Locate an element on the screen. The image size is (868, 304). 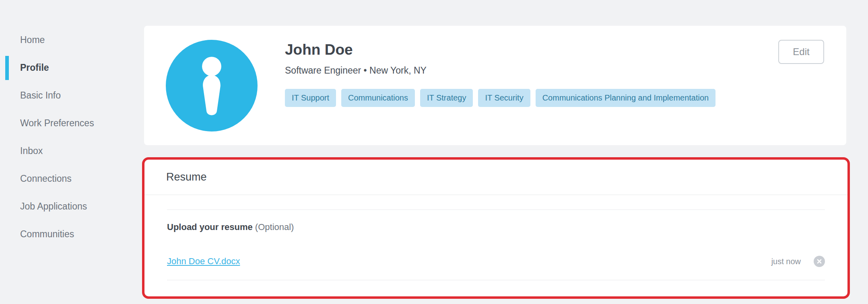
avatar is located at coordinates (212, 86).